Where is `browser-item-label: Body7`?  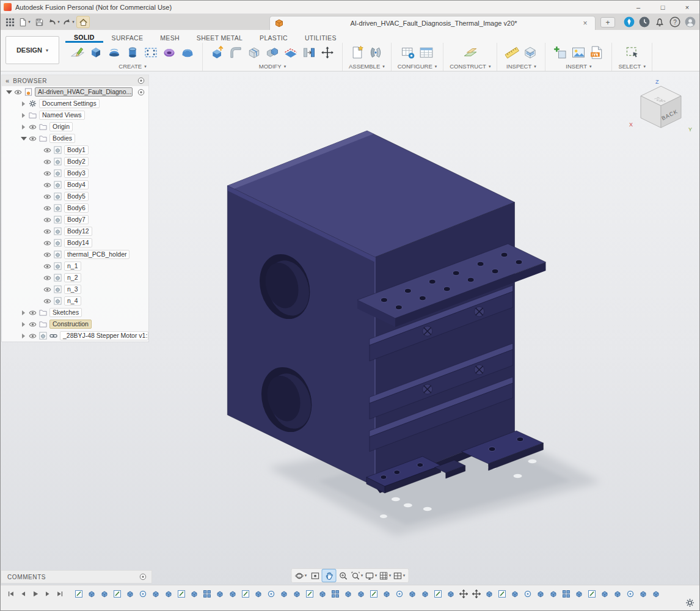
browser-item-label: Body7 is located at coordinates (76, 220).